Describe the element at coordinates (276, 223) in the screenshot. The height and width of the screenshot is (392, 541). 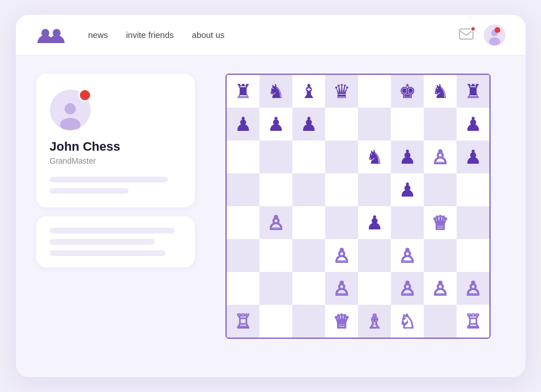
I see `cell-4-1: ♙` at that location.